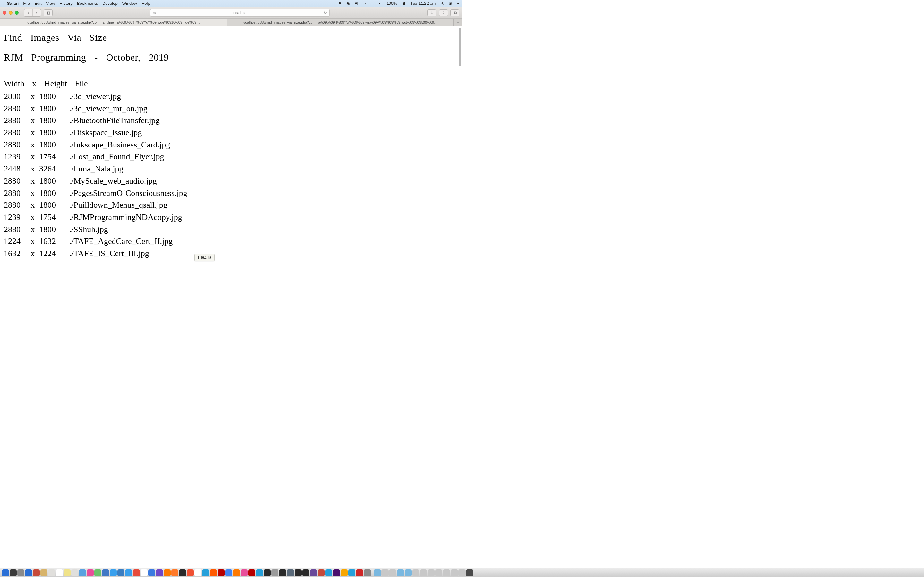 This screenshot has height=577, width=924. What do you see at coordinates (442, 3) in the screenshot?
I see `spotlight-icon: 🔍︎` at bounding box center [442, 3].